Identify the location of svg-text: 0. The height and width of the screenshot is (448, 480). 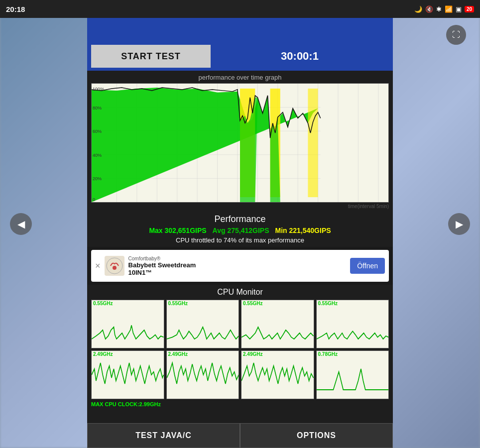
(94, 200).